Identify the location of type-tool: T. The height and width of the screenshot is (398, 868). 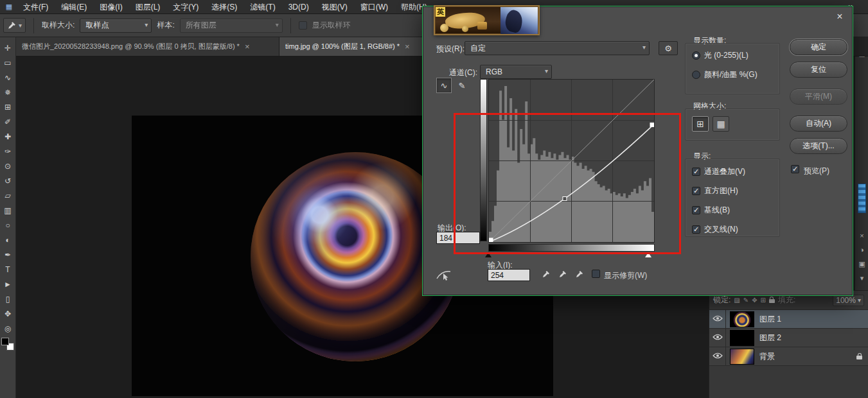
(8, 270).